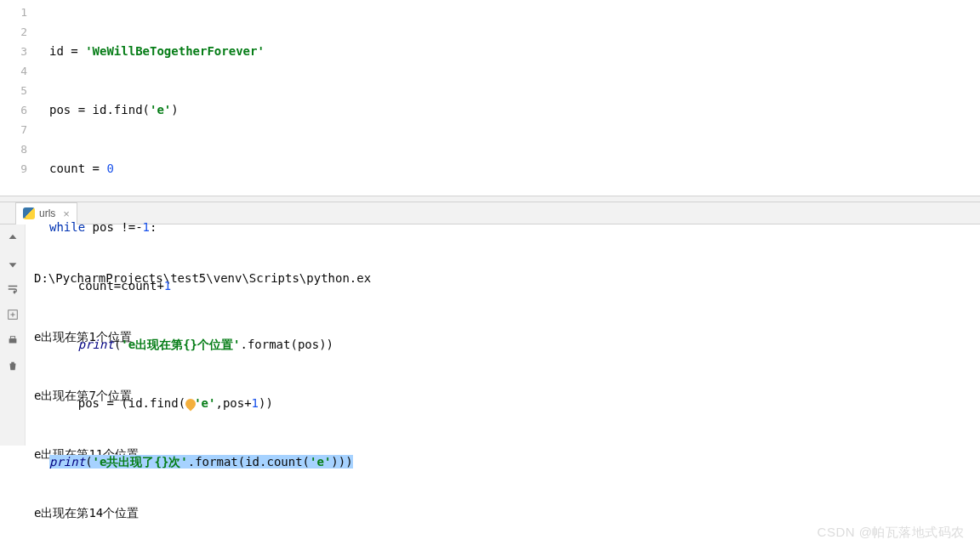 The height and width of the screenshot is (551, 980). What do you see at coordinates (892, 532) in the screenshot?
I see `watermark: CSDN @帕瓦落地式码农` at bounding box center [892, 532].